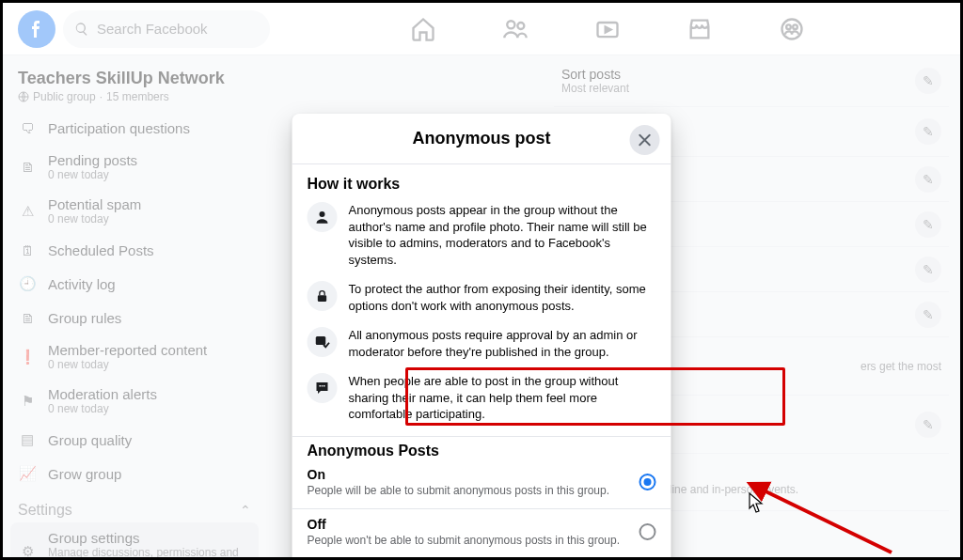  I want to click on radio-off, so click(648, 532).